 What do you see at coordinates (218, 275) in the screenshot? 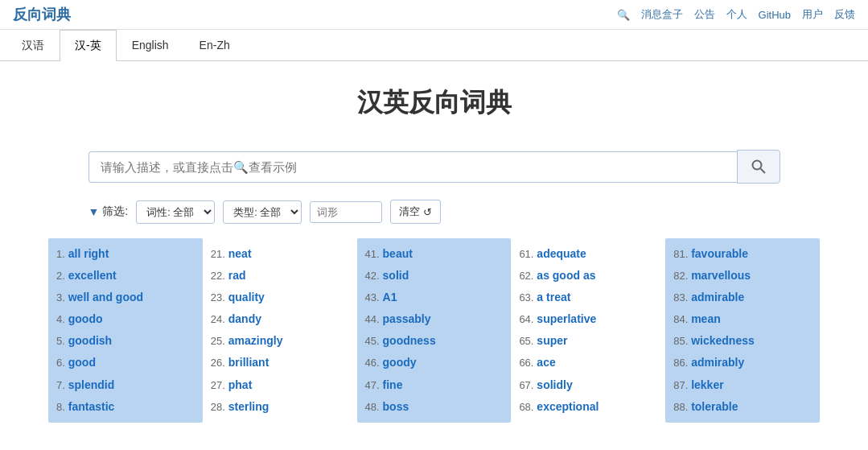
I see `word-number: 22.` at bounding box center [218, 275].